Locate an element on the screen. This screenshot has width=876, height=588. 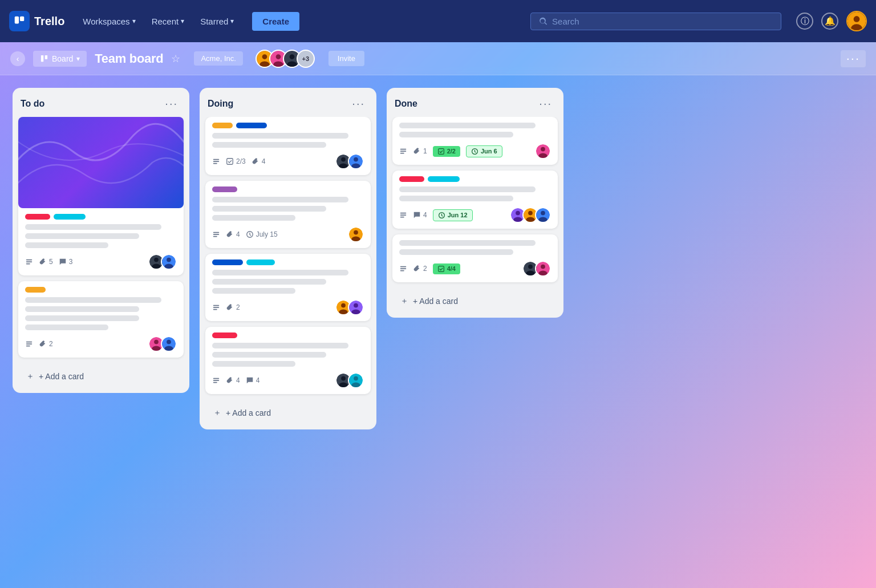
card-attachments: 4 is located at coordinates (259, 161).